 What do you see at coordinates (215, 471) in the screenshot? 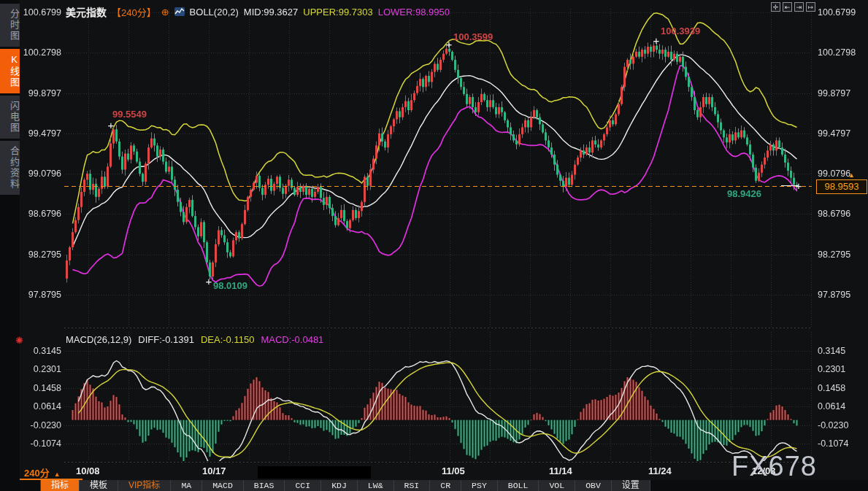
I see `date-label: 10/17` at bounding box center [215, 471].